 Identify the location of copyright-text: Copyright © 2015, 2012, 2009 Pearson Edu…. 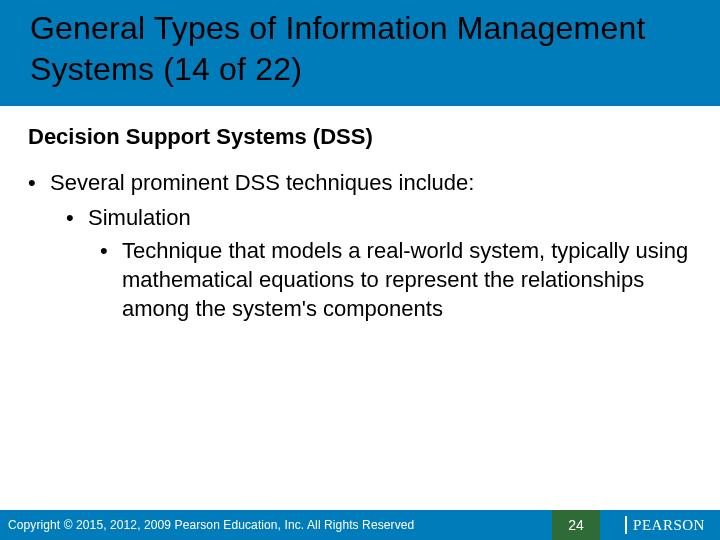
(211, 525).